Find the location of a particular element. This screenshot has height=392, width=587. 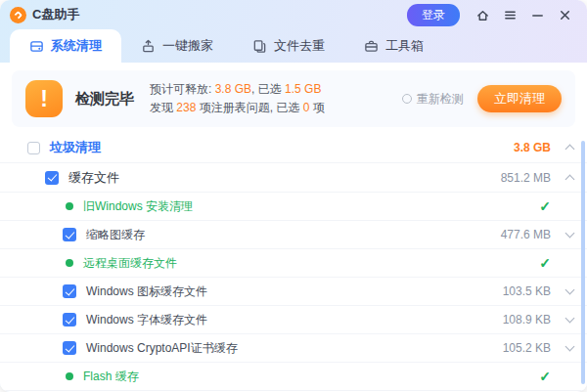

tab-label: 文件去重 is located at coordinates (299, 46).